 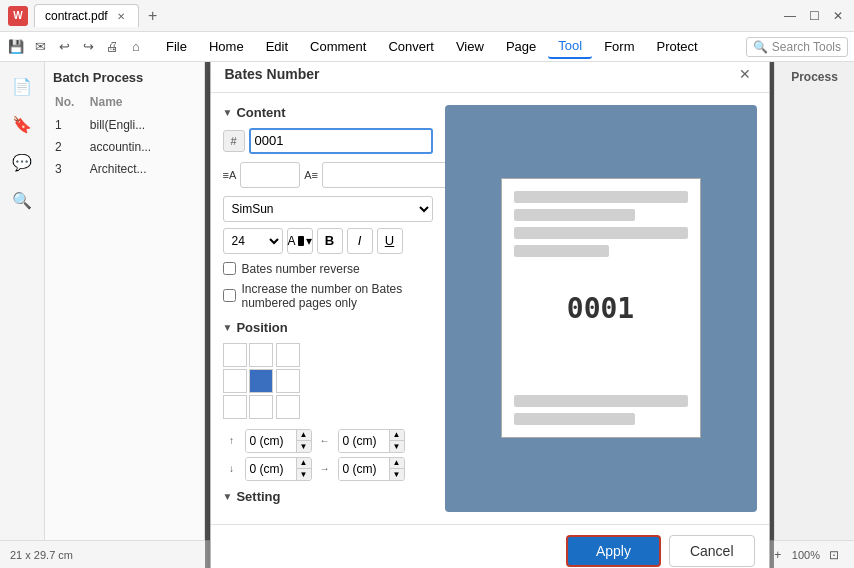 I want to click on left-margin-down: ▼, so click(x=397, y=447).